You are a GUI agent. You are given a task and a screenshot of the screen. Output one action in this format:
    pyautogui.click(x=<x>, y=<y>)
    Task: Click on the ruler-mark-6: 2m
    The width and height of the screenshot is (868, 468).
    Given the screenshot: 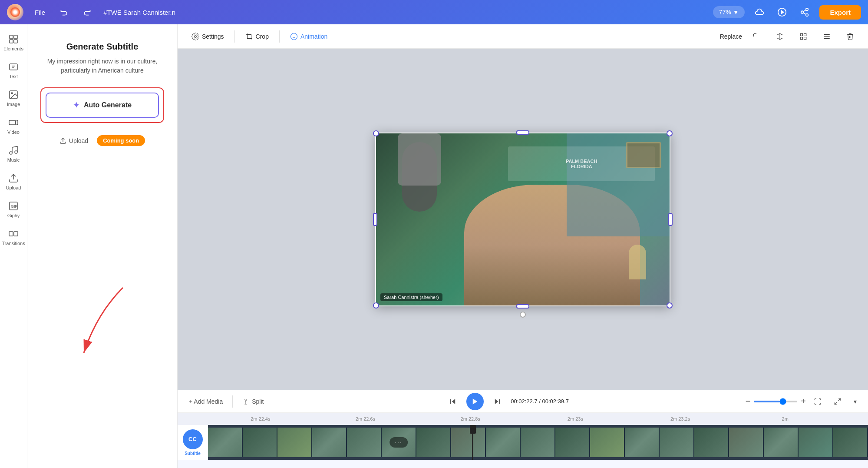 What is the action you would take?
    pyautogui.click(x=785, y=419)
    